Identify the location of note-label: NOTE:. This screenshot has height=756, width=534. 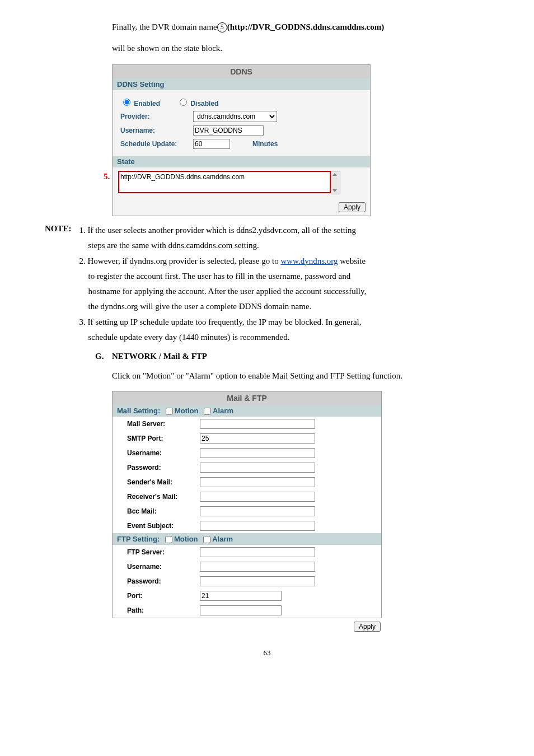
(58, 285).